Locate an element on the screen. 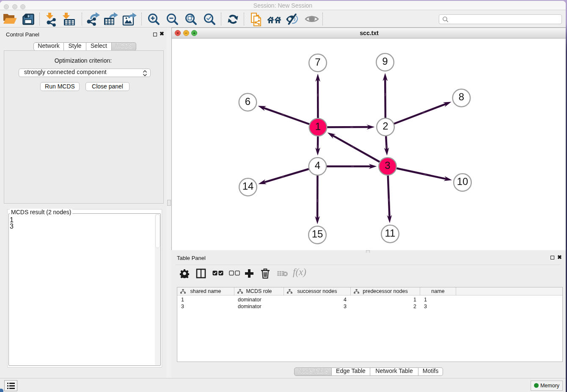  svg-text: 2 is located at coordinates (385, 126).